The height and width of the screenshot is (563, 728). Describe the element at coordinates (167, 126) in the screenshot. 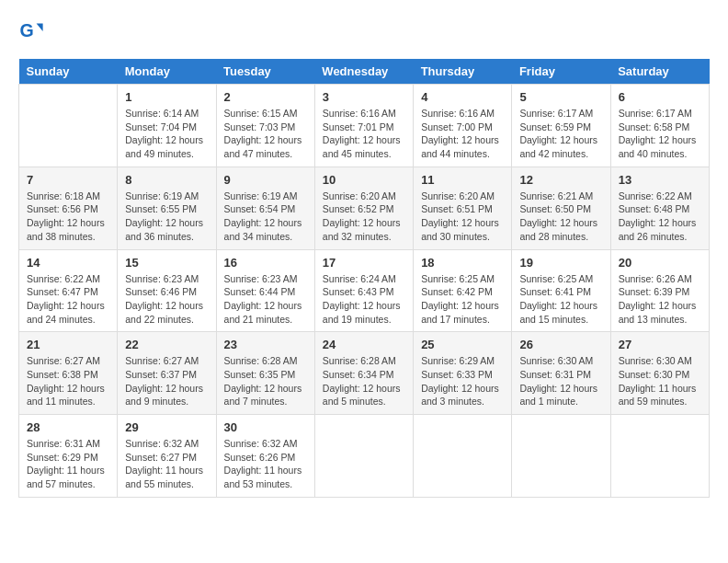

I see `calendar-cell: 1Sunrise: 6:14 AM Sunset: 7:04 PM Daylig…` at that location.